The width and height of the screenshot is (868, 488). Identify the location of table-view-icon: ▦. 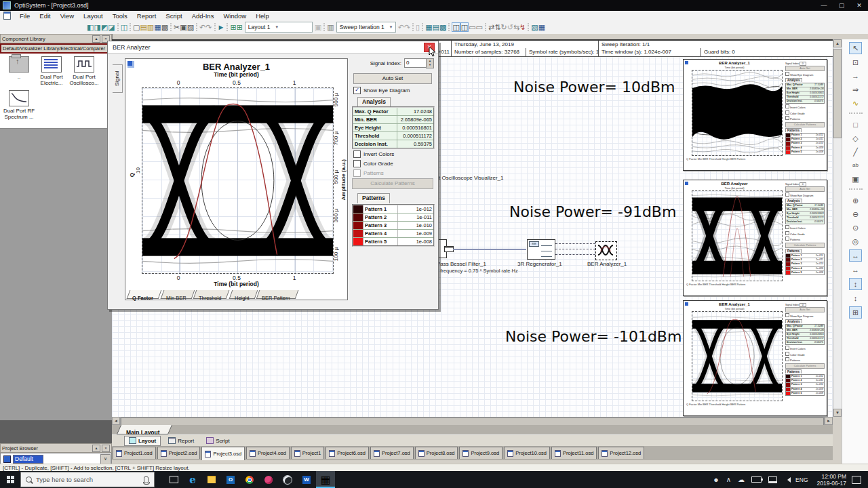
(429, 27).